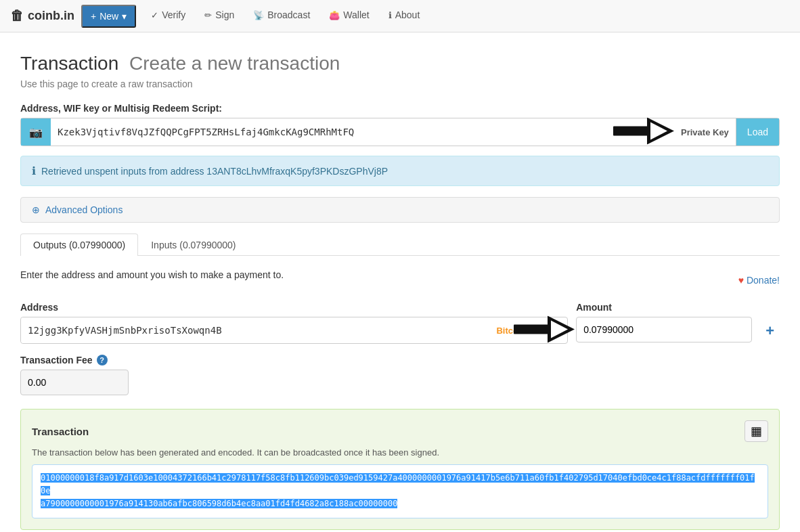 This screenshot has width=800, height=532. Describe the element at coordinates (93, 16) in the screenshot. I see `plus-icon: +` at that location.